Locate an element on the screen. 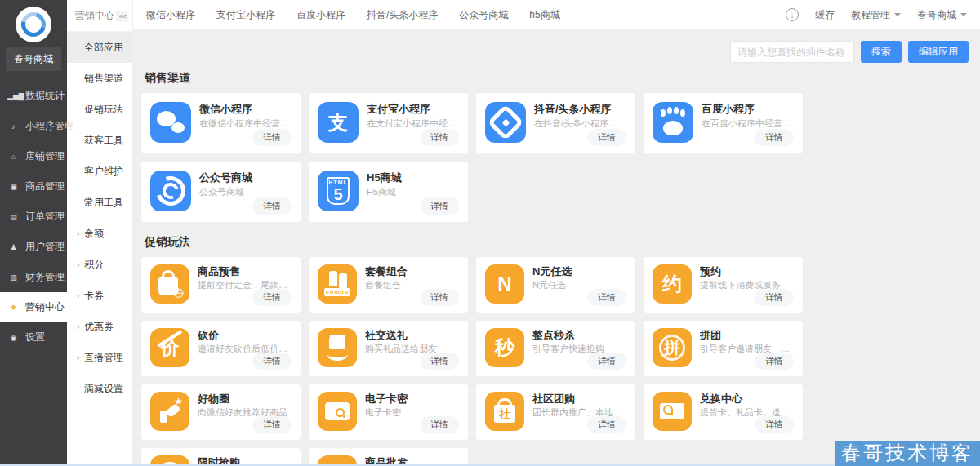 The width and height of the screenshot is (980, 466). app-card-desc: 提前线下消费或服务 is located at coordinates (746, 284).